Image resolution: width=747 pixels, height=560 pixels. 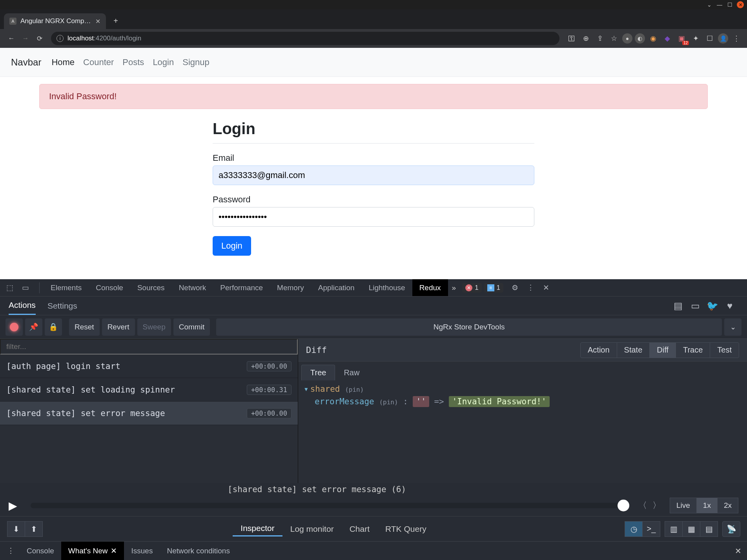 What do you see at coordinates (710, 38) in the screenshot?
I see `window-icon: ☐` at bounding box center [710, 38].